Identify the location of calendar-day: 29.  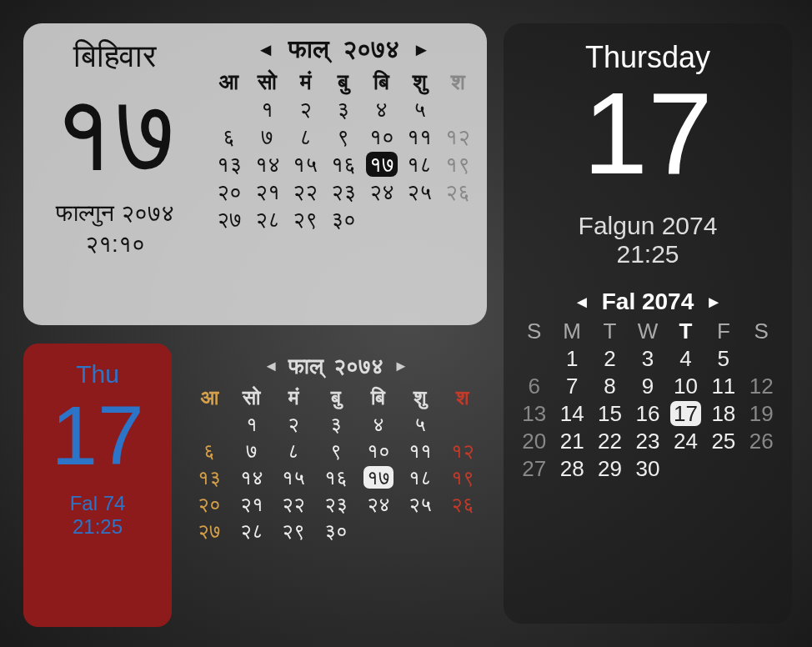
(610, 469).